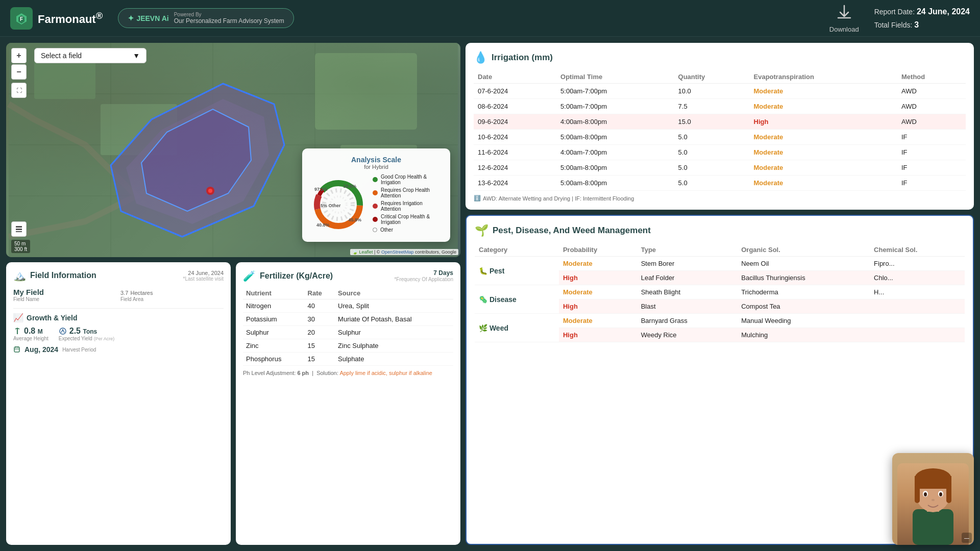  Describe the element at coordinates (355, 220) in the screenshot. I see `pct-45-label: 45.8%` at that location.